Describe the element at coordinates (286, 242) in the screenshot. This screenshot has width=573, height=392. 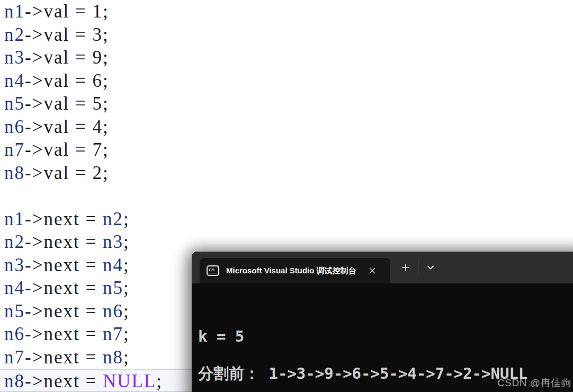
I see `code-line: n2->next = n3;` at that location.